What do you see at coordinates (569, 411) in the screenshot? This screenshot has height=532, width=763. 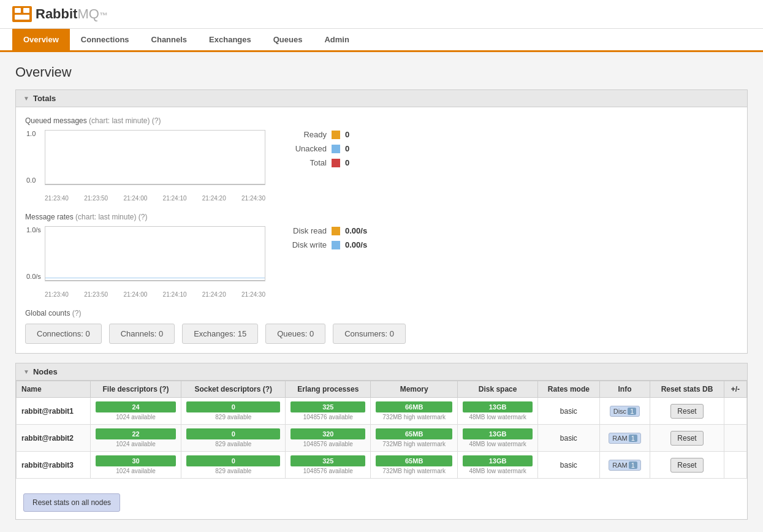 I see `node-rates-mode-1: basic` at bounding box center [569, 411].